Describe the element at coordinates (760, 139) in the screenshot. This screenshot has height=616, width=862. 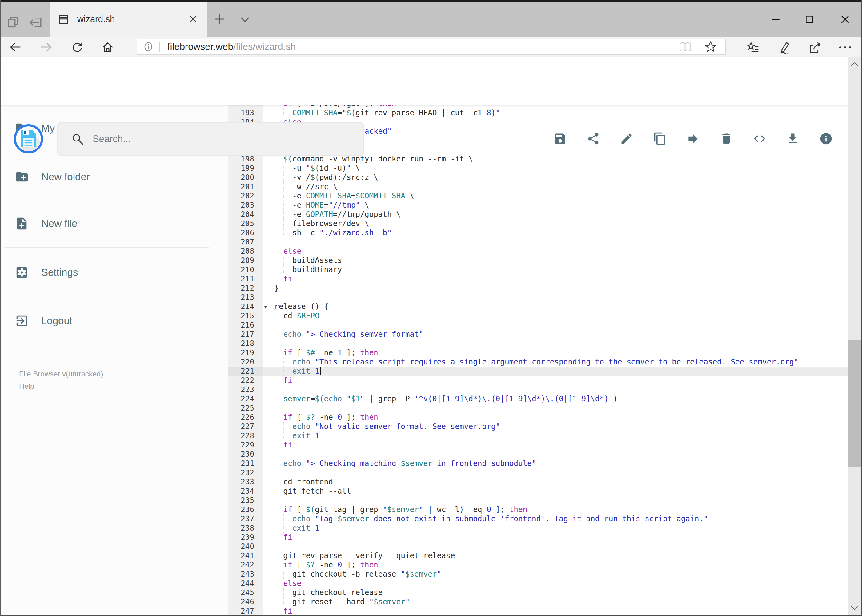
I see `code-view-icon` at that location.